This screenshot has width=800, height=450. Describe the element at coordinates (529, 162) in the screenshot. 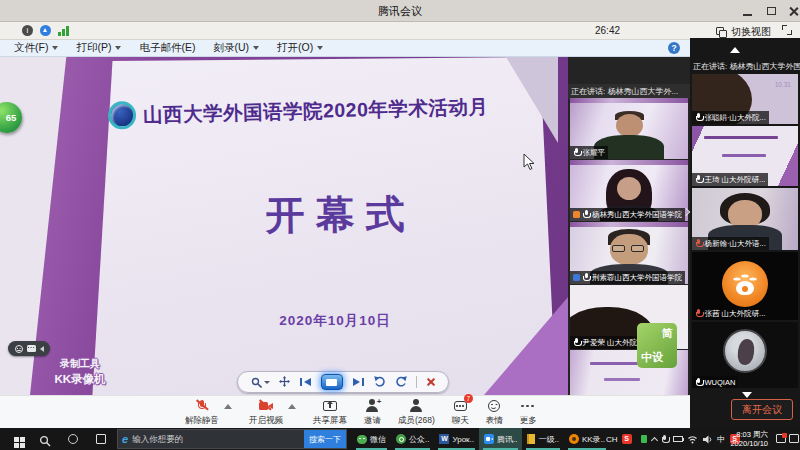

I see `mouse-cursor` at that location.